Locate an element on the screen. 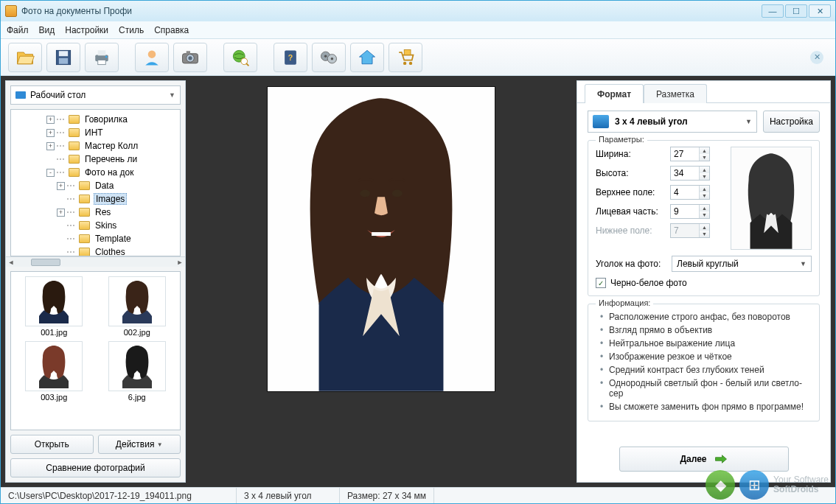 This screenshot has height=504, width=836. tabs: Формат Разметка is located at coordinates (703, 92).